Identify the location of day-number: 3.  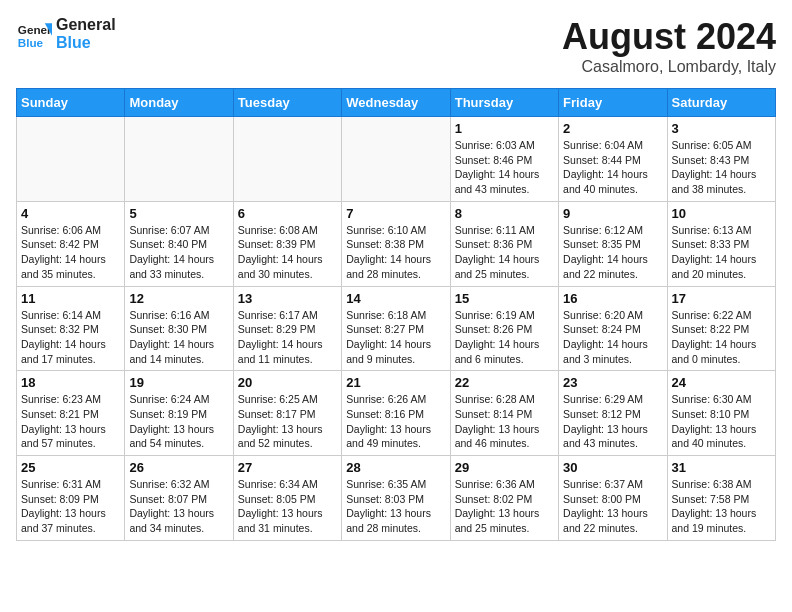
(722, 128).